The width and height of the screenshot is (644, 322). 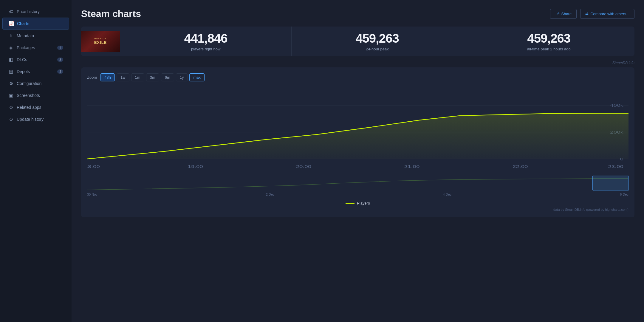 What do you see at coordinates (358, 185) in the screenshot?
I see `chart-navigator: 30 Nov 2 Dec 4 Dec 6 Dec` at bounding box center [358, 185].